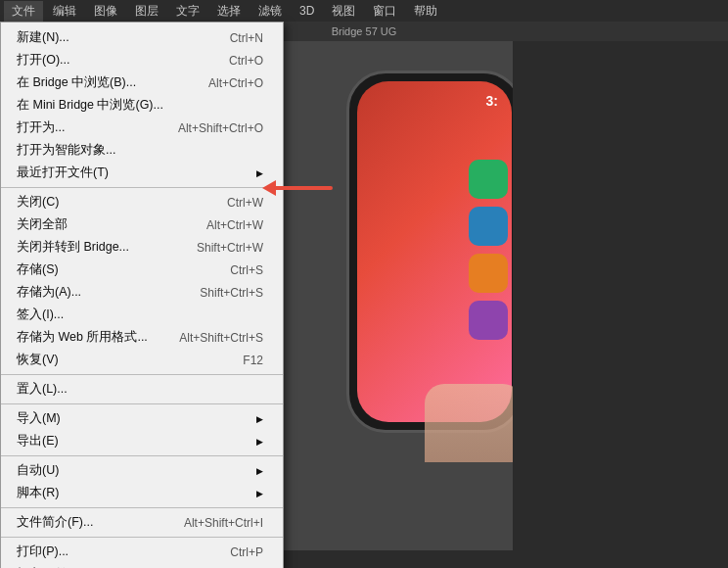 This screenshot has height=568, width=728. I want to click on menu-item-recent: 最近打开文件(T), so click(142, 172).